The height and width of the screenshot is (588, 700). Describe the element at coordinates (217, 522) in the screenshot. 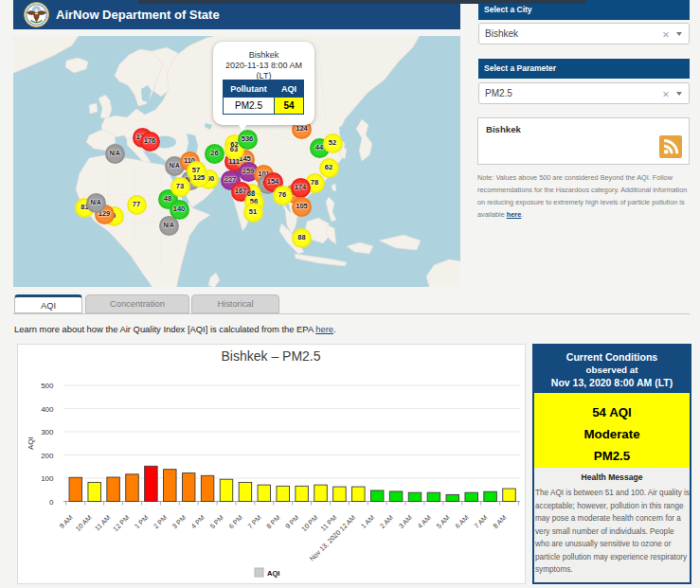

I see `svg-text: 5 PM` at that location.